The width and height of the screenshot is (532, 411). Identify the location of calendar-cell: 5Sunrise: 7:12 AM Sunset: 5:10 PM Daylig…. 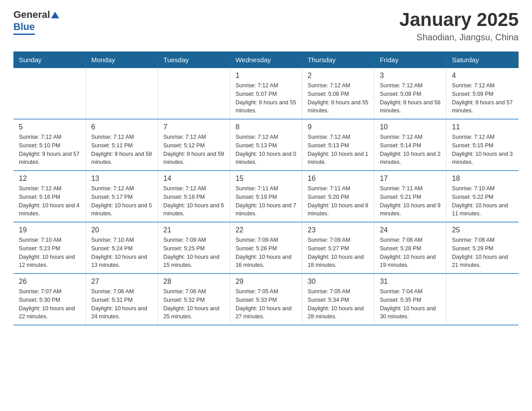
(49, 145).